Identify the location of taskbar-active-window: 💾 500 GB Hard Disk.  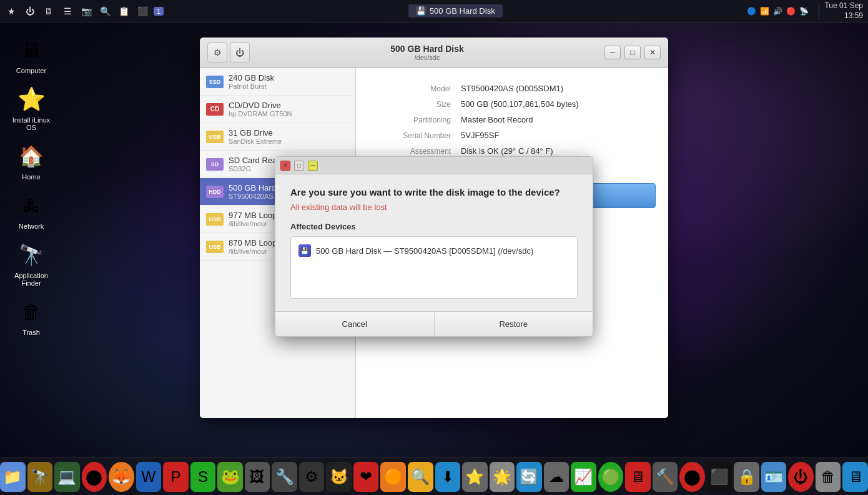
(456, 11).